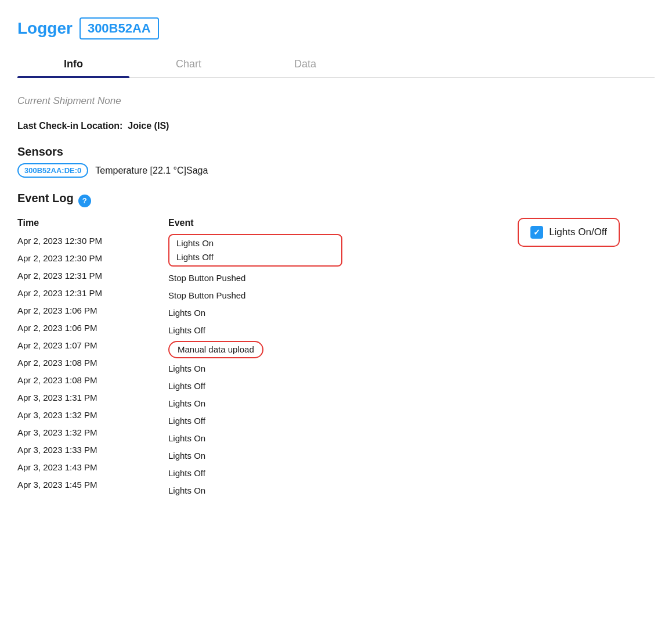  What do you see at coordinates (255, 456) in the screenshot?
I see `event-row-13: Lights On` at bounding box center [255, 456].